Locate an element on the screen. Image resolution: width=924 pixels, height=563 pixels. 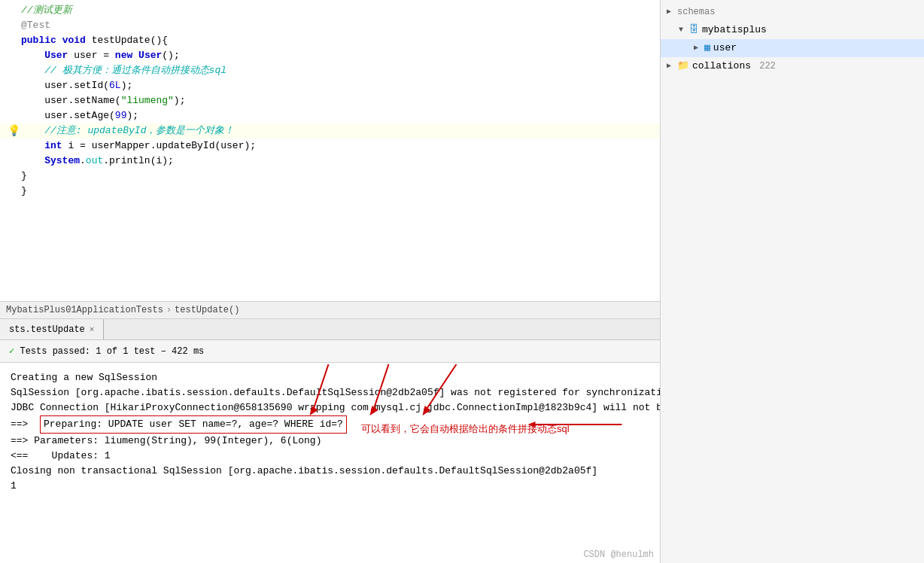
mybatisplus-label: mybatisplus is located at coordinates (734, 30).